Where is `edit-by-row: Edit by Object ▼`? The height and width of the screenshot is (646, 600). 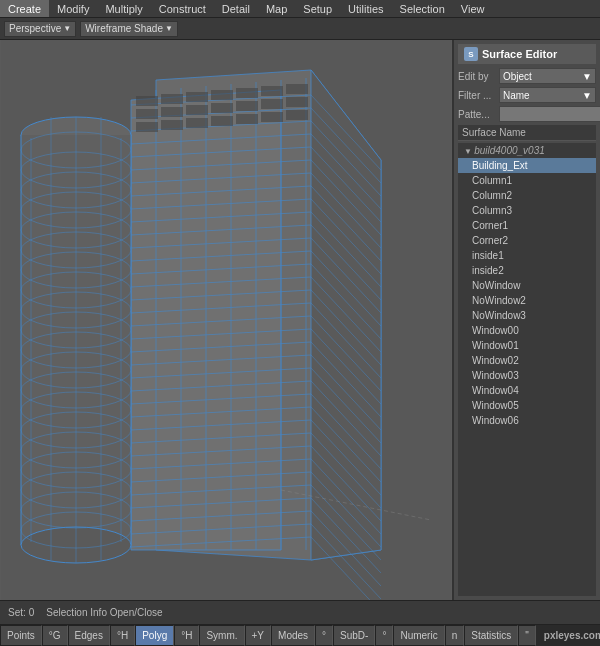 edit-by-row: Edit by Object ▼ is located at coordinates (527, 76).